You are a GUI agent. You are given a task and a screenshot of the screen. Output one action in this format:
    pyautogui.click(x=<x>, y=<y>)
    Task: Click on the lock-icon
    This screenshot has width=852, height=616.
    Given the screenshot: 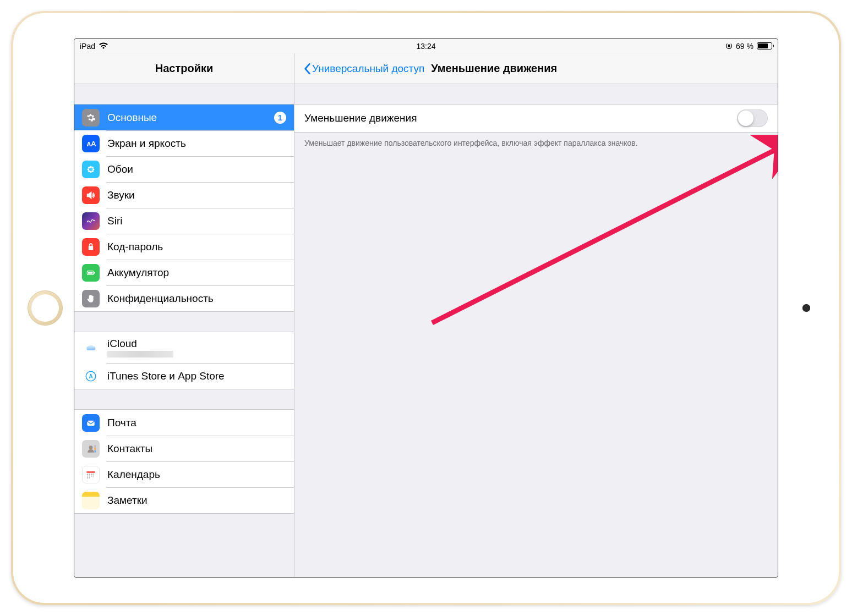 What is the action you would take?
    pyautogui.click(x=91, y=247)
    